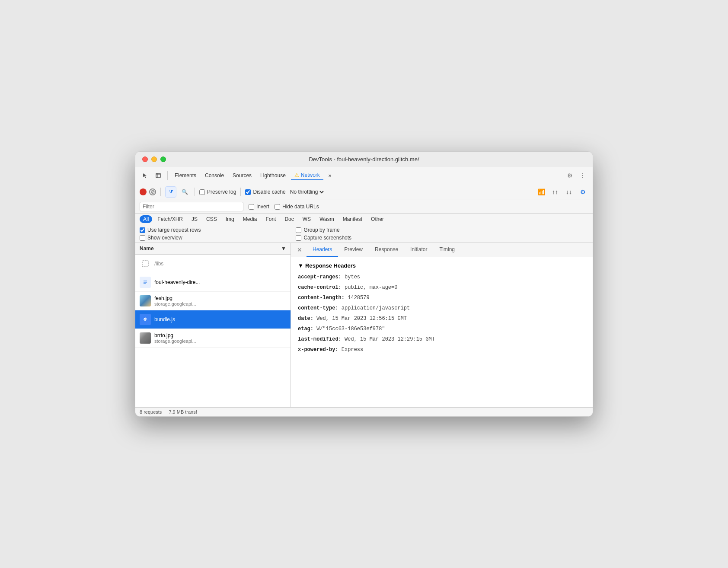 This screenshot has width=728, height=568. I want to click on show-overview-checkbox, so click(143, 238).